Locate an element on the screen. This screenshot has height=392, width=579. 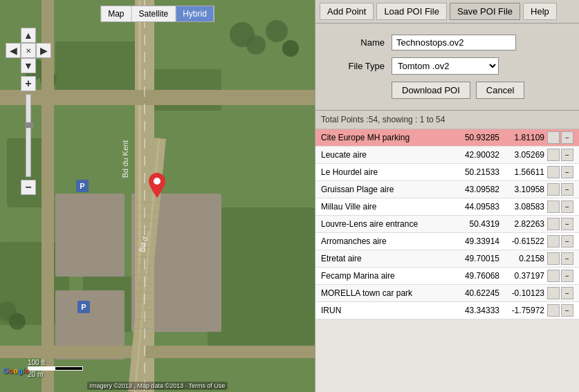
table-row: Louvre-Lens aire entrance 50.4319 2.8226… is located at coordinates (447, 224).